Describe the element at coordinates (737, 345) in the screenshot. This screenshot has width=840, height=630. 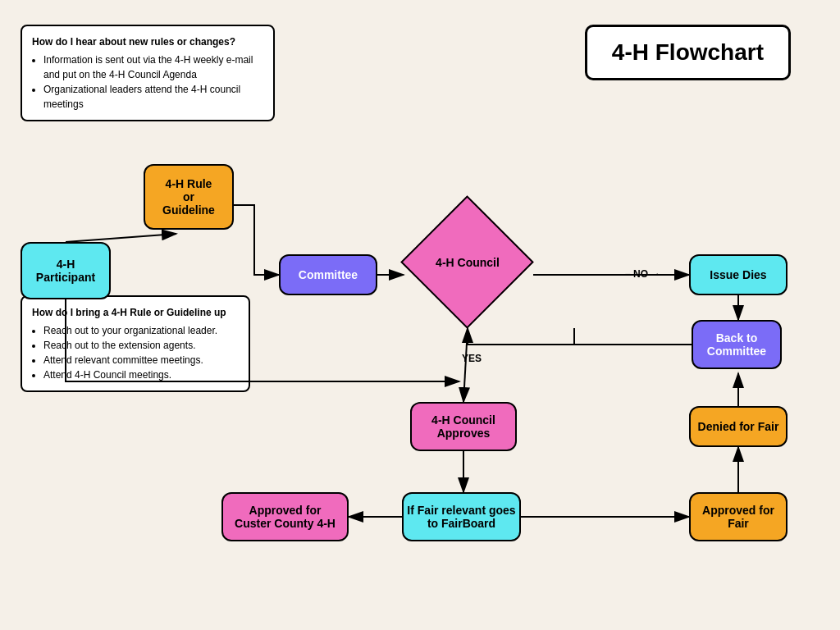
I see `node-back-to-committee: Back toCommittee` at that location.